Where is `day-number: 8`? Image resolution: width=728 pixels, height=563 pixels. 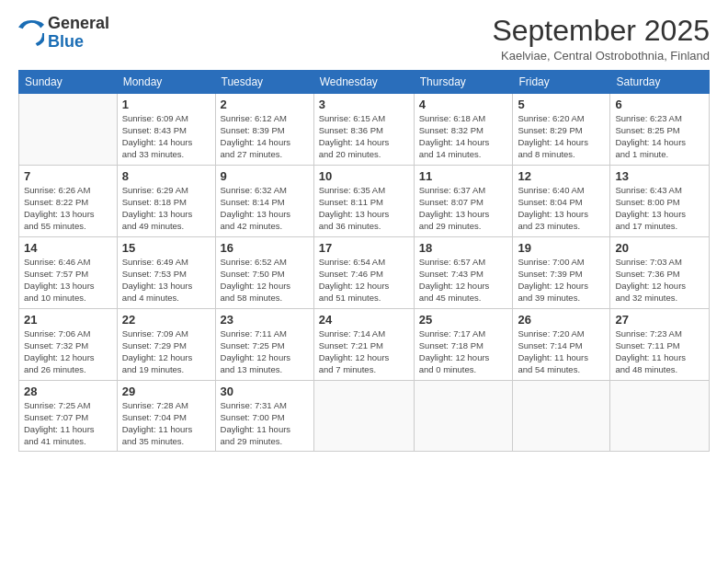 day-number: 8 is located at coordinates (166, 177).